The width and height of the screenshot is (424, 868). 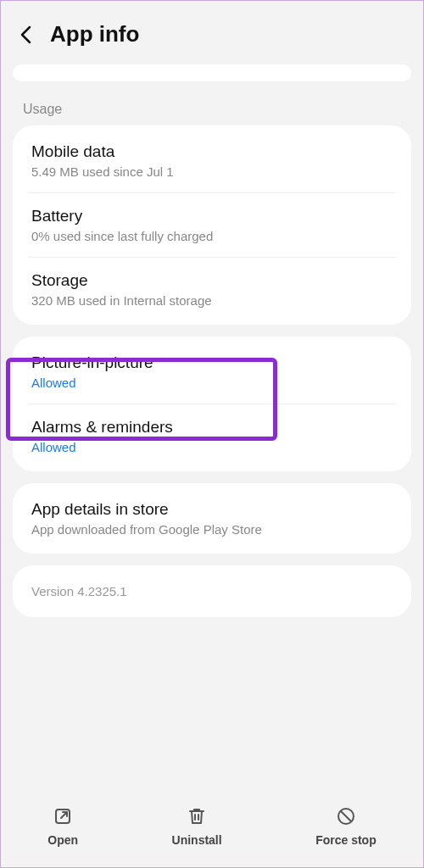 What do you see at coordinates (212, 216) in the screenshot?
I see `battery-title: Battery` at bounding box center [212, 216].